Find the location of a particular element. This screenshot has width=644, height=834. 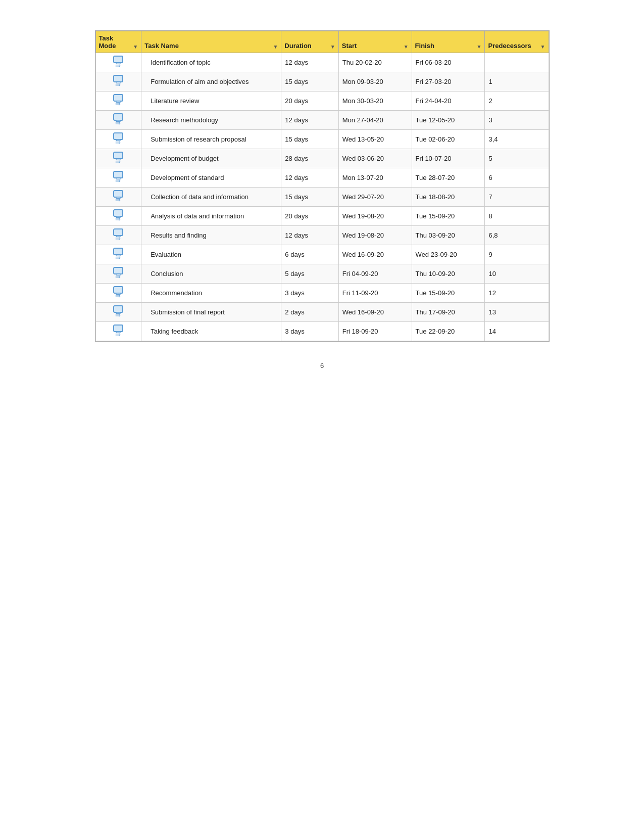

table-row: ⇒ Taking feedback3 daysFri 18-09-20Tue 2… is located at coordinates (322, 332).